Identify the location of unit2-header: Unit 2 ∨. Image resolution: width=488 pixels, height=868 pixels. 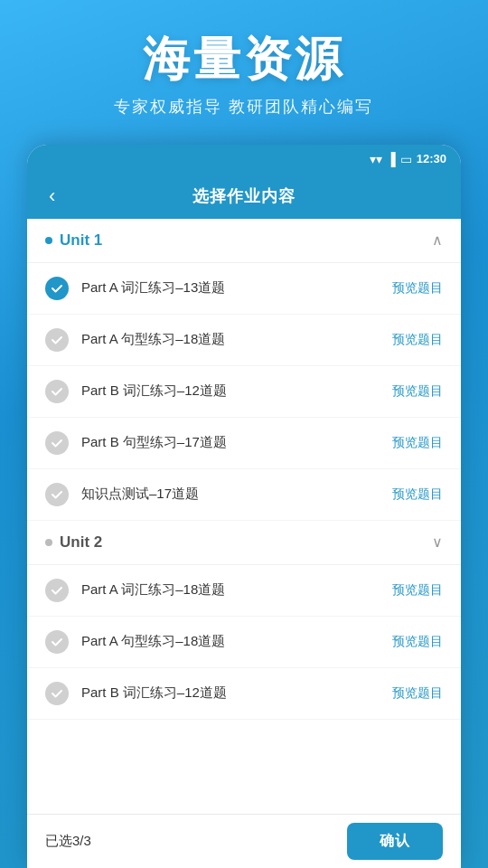
(244, 542).